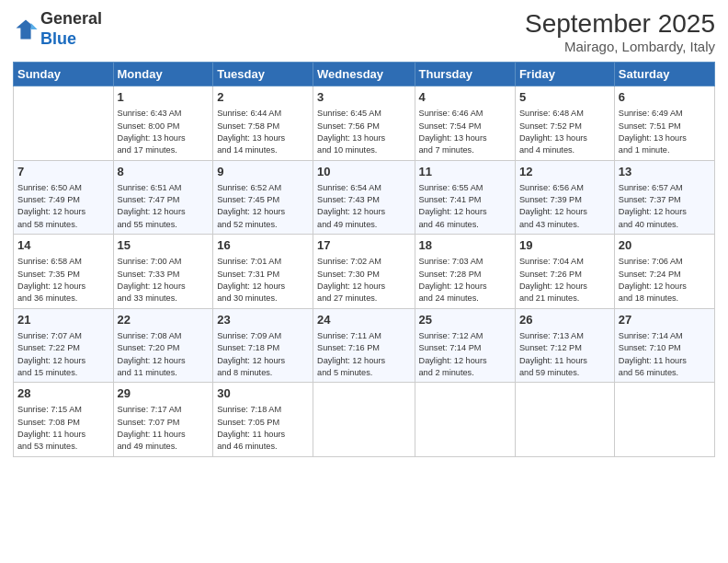 Image resolution: width=728 pixels, height=563 pixels. What do you see at coordinates (164, 429) in the screenshot?
I see `day-info: Sunrise: 7:17 AMSunset: 7:07 PMDaylight:…` at bounding box center [164, 429].